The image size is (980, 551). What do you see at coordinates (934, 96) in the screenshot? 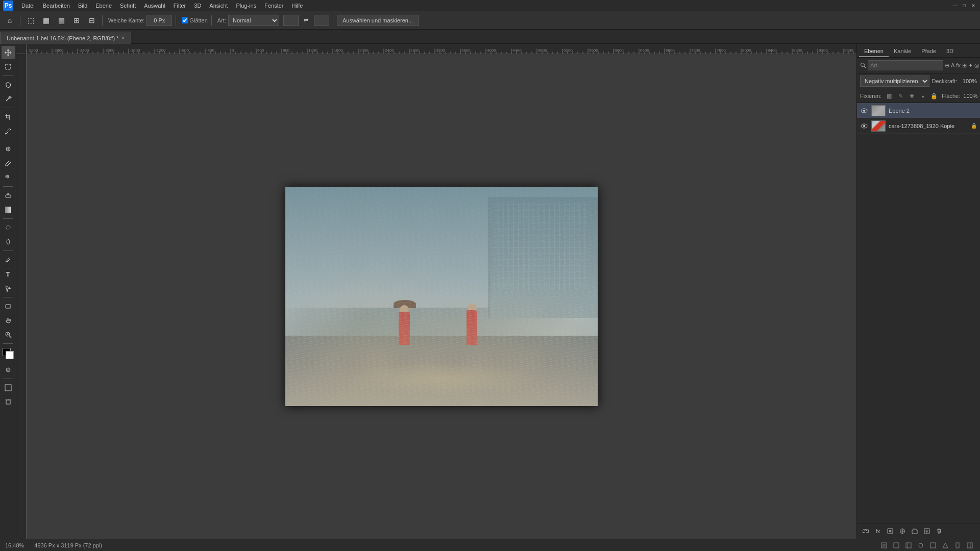
I see `lock-all-btn: 🔒` at bounding box center [934, 96].